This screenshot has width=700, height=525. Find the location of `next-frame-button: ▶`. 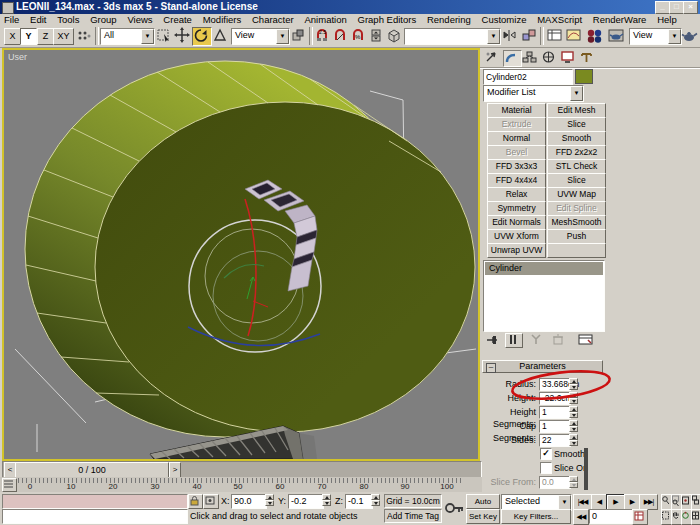

next-frame-button: ▶ is located at coordinates (632, 502).